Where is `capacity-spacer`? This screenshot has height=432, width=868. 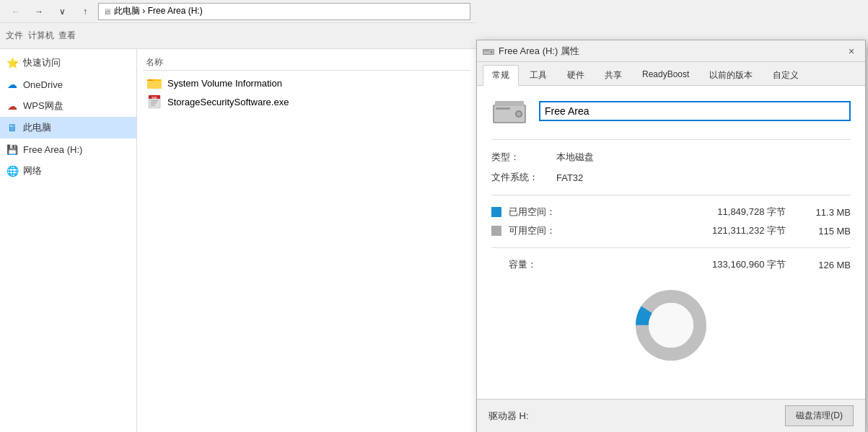
capacity-spacer is located at coordinates (496, 265).